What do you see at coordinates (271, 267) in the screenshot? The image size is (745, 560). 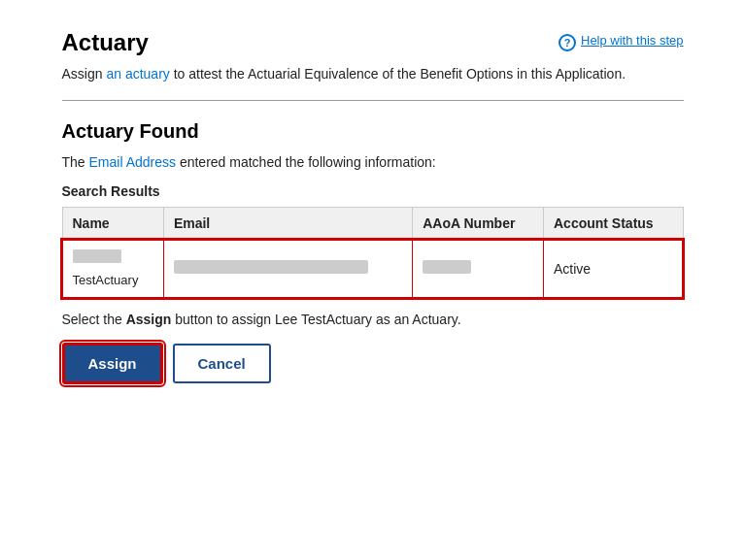 I see `email-placeholder-rect` at bounding box center [271, 267].